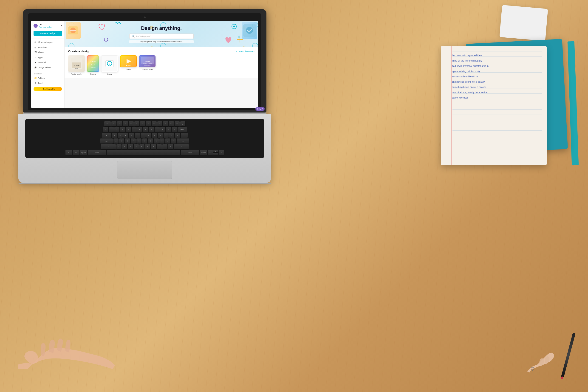 The height and width of the screenshot is (392, 588). Describe the element at coordinates (257, 108) in the screenshot. I see `help-button: Help ?` at that location.